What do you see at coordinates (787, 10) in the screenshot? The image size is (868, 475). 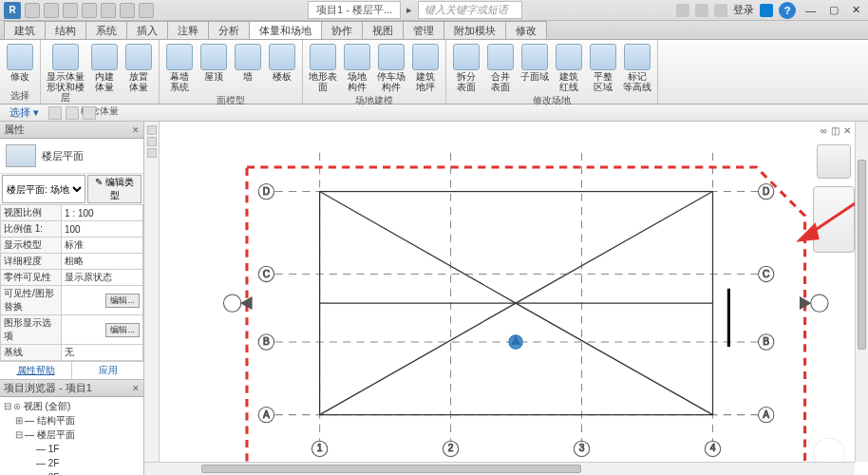 I see `help-icon: ?` at bounding box center [787, 10].